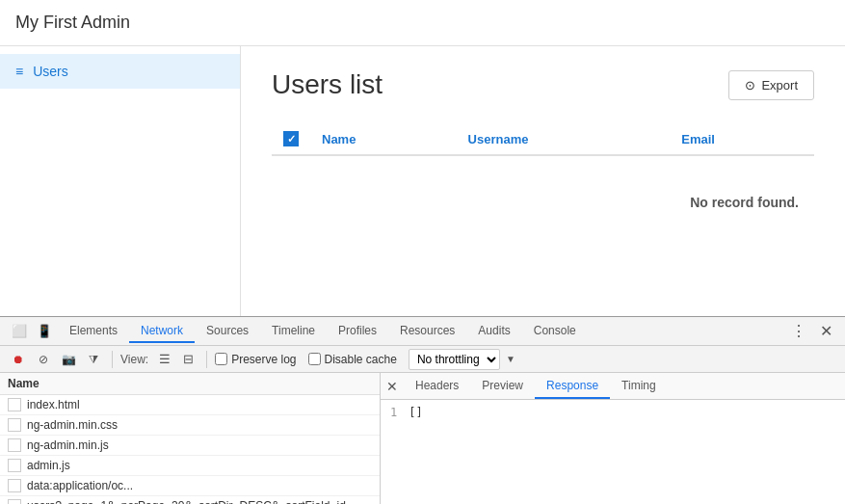  Describe the element at coordinates (188, 359) in the screenshot. I see `waterfall-view-button: ⊟` at that location.